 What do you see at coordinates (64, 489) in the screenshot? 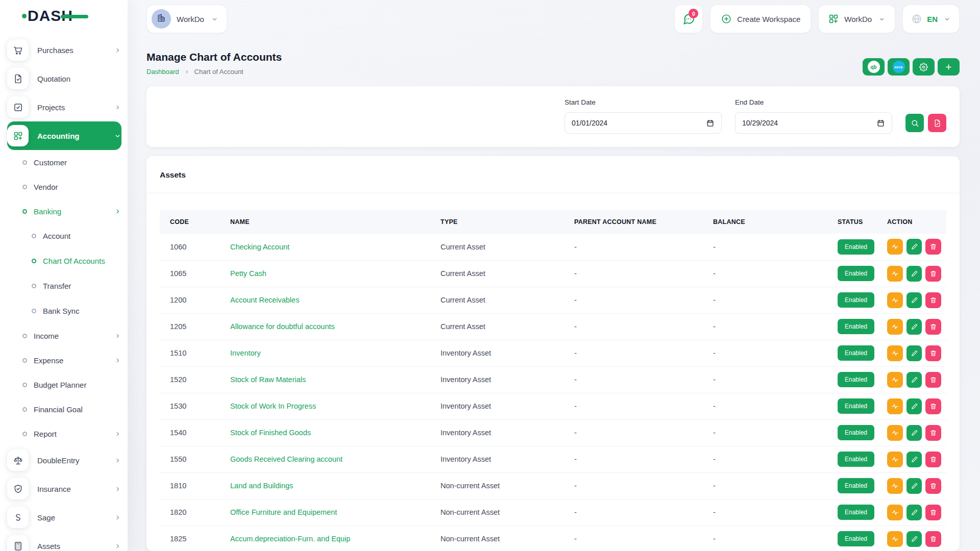
I see `sidebar-item-insurance: Insurance` at bounding box center [64, 489].